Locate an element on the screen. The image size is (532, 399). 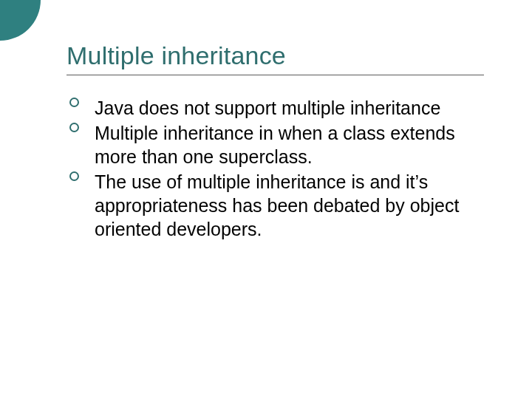
bullet-text: Java does not support multiple inheritan… is located at coordinates (291, 108).